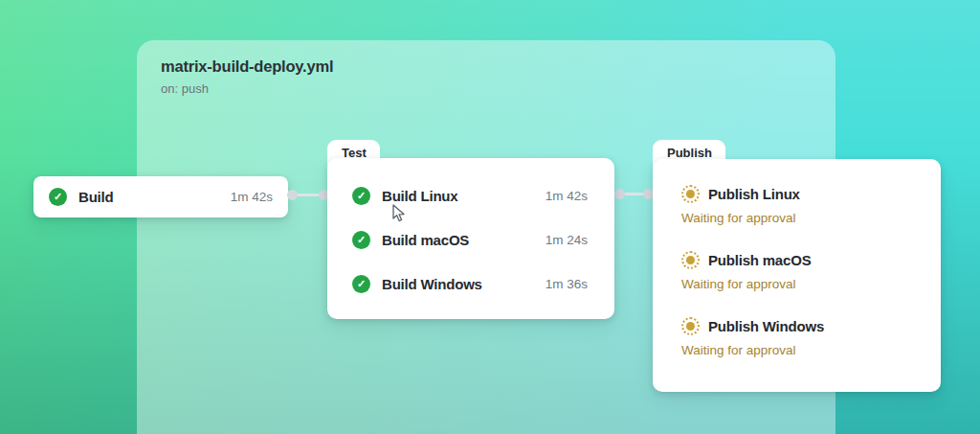  Describe the element at coordinates (798, 335) in the screenshot. I see `job-item-publish-windows: Publish Windows Waiting for approval` at that location.